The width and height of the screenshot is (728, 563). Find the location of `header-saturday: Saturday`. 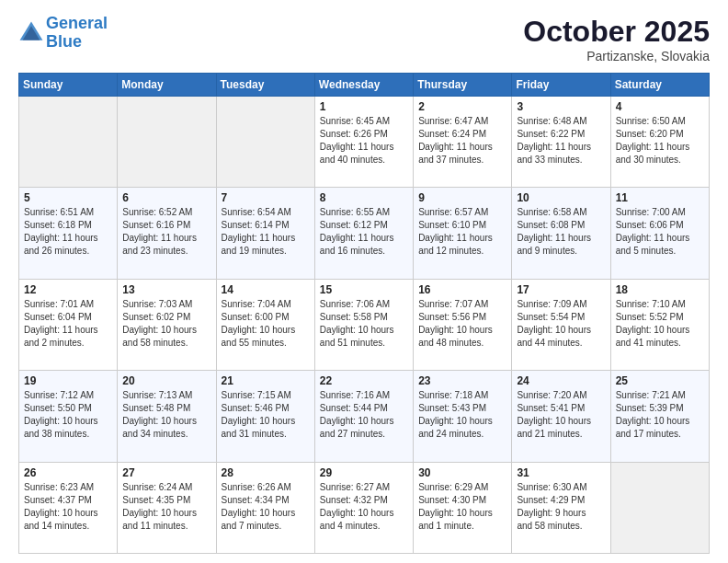

header-saturday: Saturday is located at coordinates (660, 85).